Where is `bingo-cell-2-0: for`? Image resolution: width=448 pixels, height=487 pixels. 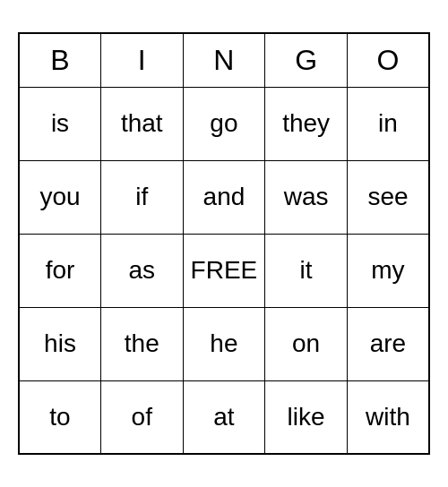
bingo-cell-2-0: for is located at coordinates (60, 270).